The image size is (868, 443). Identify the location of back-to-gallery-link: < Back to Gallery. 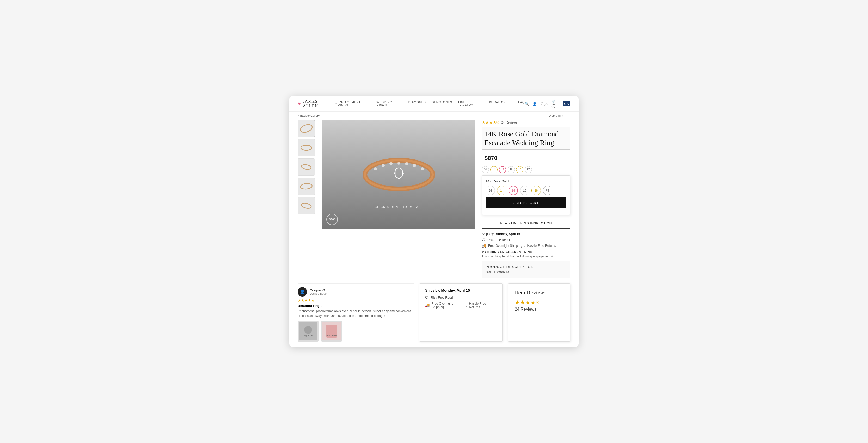
(309, 116).